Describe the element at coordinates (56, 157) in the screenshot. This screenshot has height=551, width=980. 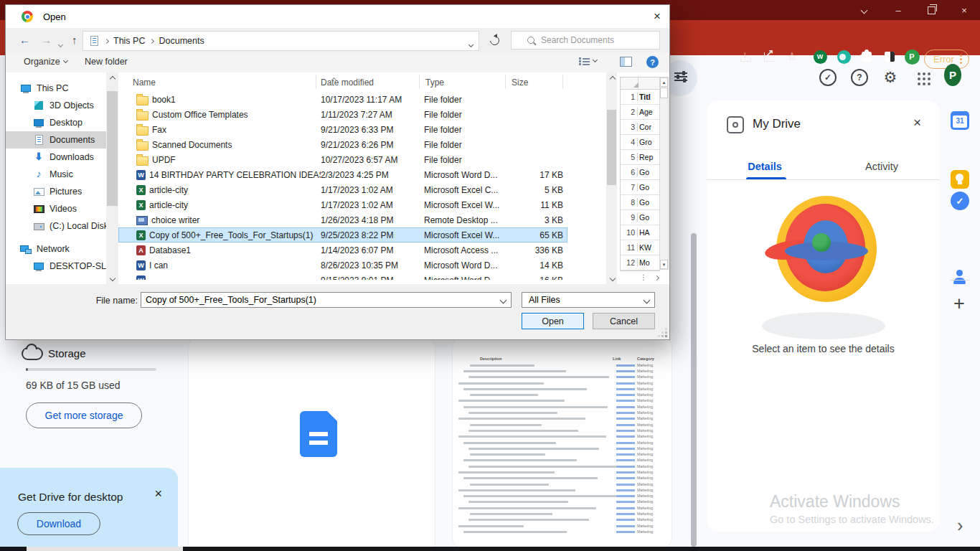
I see `folder-tree-item: ⬇ Downloads` at that location.